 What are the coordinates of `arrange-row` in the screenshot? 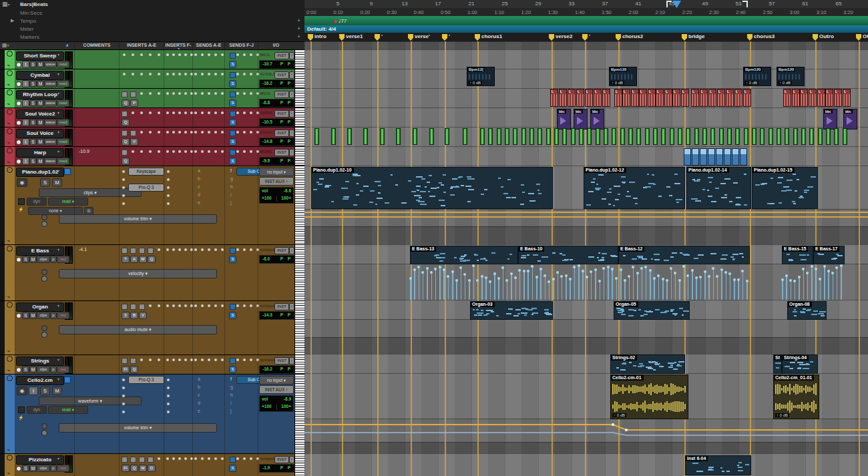 It's located at (586, 59).